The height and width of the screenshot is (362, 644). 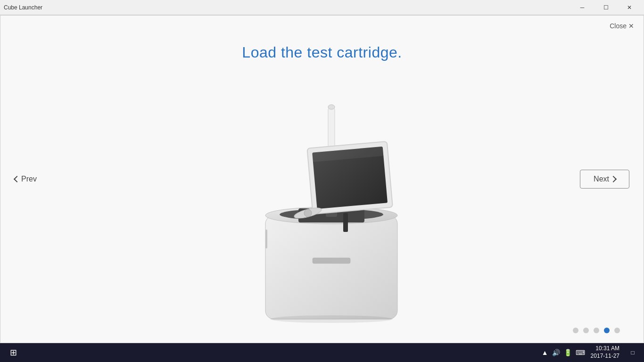 What do you see at coordinates (322, 39) in the screenshot?
I see `page-title: Load the test cartridge.` at bounding box center [322, 39].